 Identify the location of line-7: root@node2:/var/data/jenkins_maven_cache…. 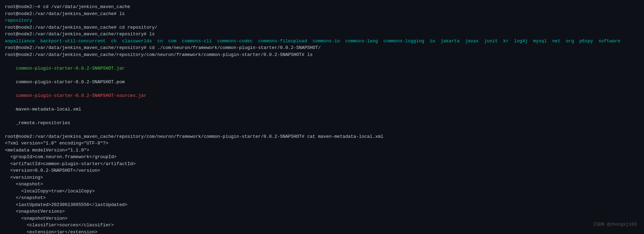
(322, 48).